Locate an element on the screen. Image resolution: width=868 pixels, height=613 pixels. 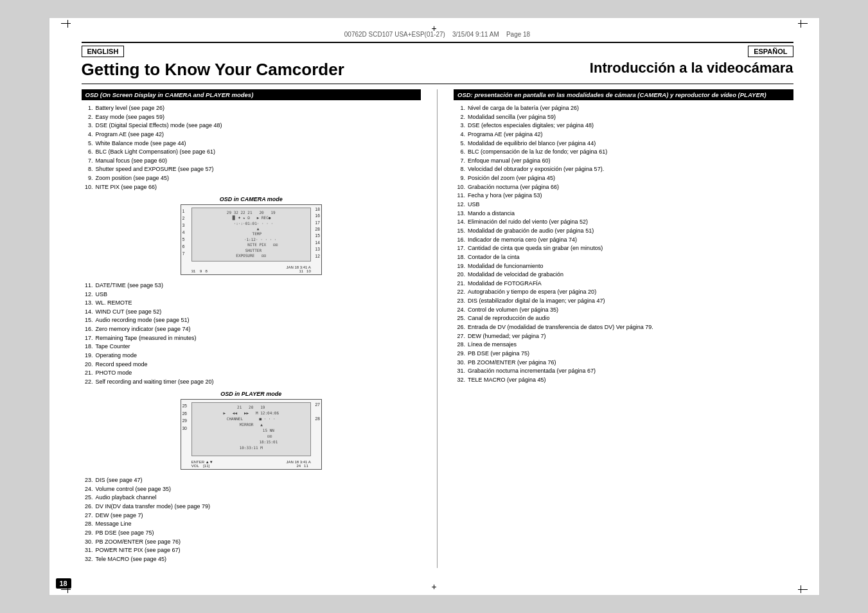
player-bottom2: VOL [11] is located at coordinates (200, 466).